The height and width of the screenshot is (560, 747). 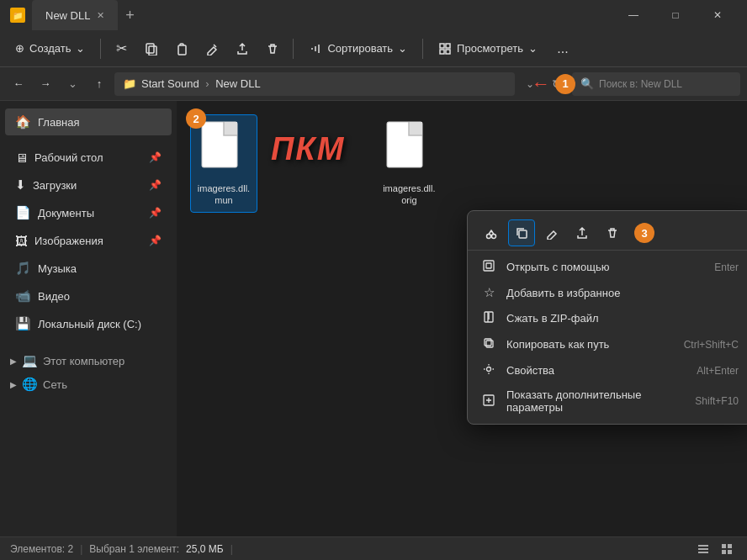 I want to click on sidebar-item-downloads: ⬇ Загрузки 📌, so click(x=88, y=185).